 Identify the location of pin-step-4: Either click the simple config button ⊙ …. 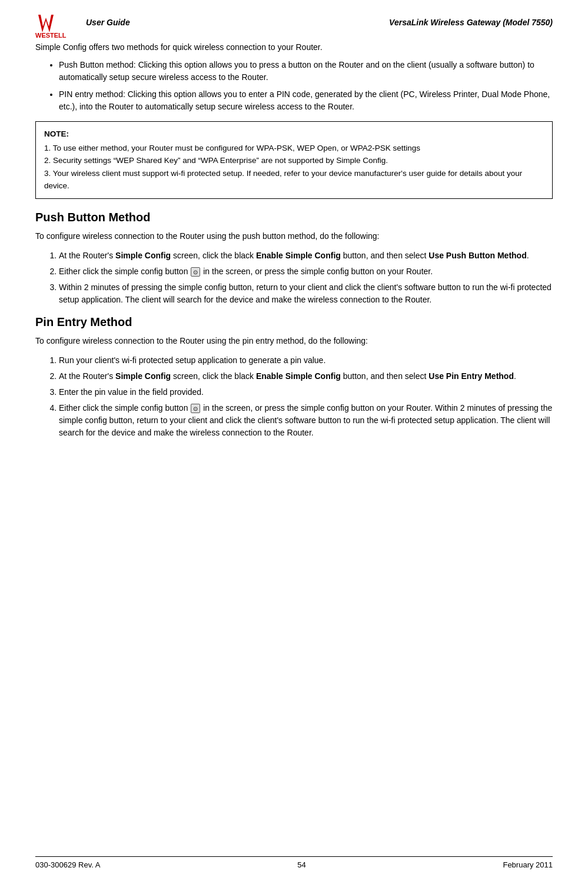
(306, 420).